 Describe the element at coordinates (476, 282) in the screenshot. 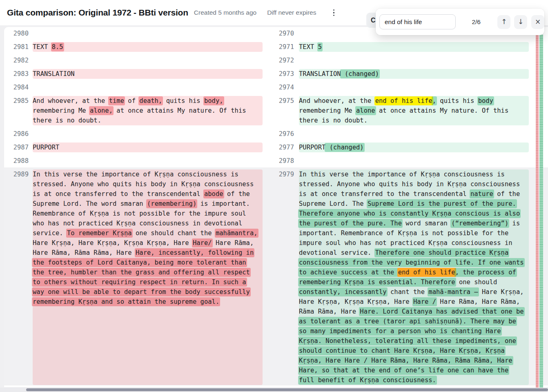

I see `diff-text: one should` at that location.